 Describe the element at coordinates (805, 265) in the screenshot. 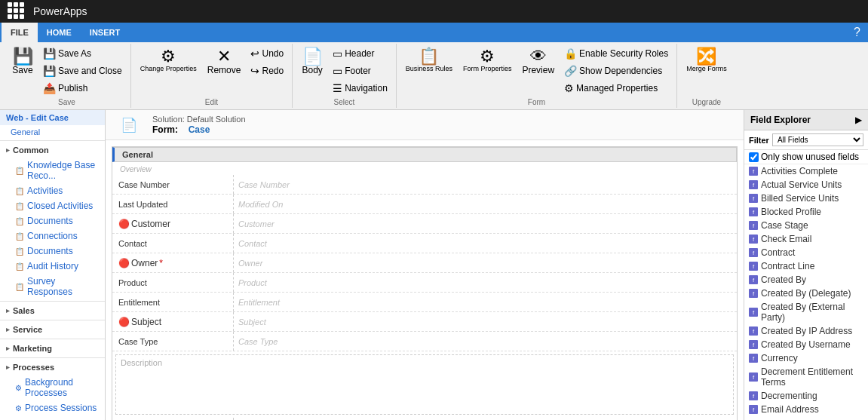

I see `right-panel: Field Explorer ▶ Filter All Fields Requi…` at that location.